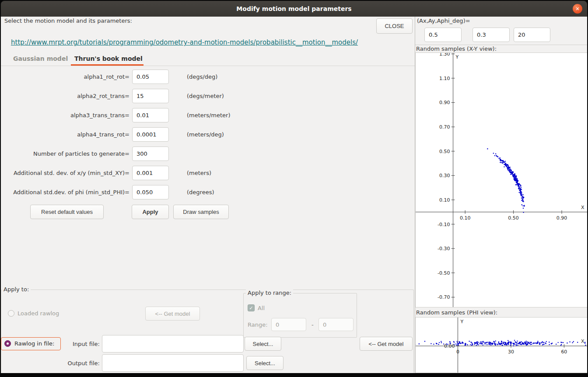 This screenshot has width=588, height=377. What do you see at coordinates (150, 212) in the screenshot?
I see `apply-button: Apply` at bounding box center [150, 212].